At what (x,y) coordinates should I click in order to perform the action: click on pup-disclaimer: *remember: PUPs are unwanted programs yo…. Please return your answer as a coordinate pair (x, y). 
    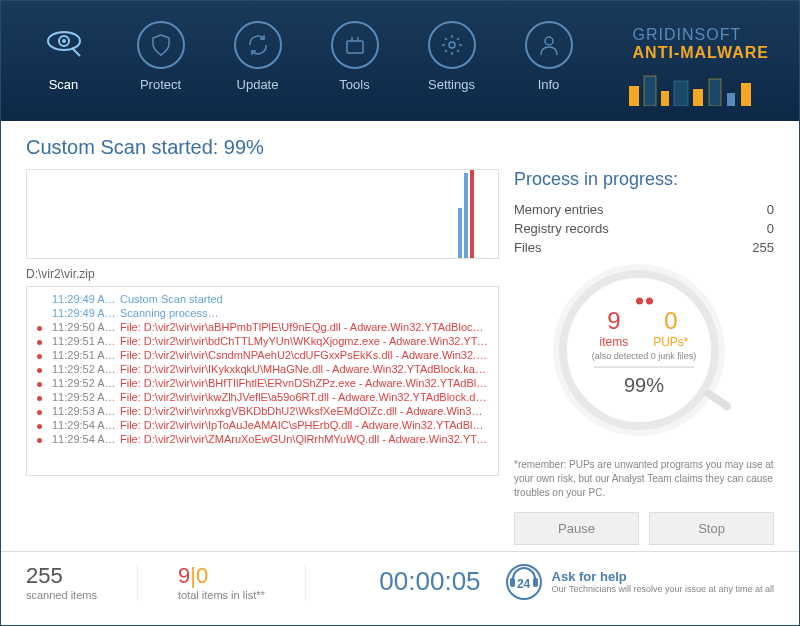
    Looking at the image, I should click on (644, 479).